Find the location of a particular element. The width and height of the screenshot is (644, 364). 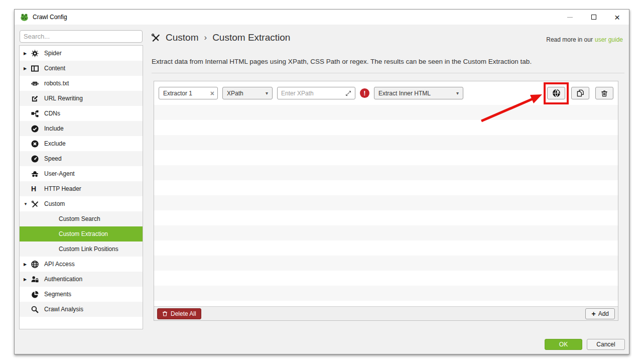

sidebar-item-label: Spider is located at coordinates (53, 53).